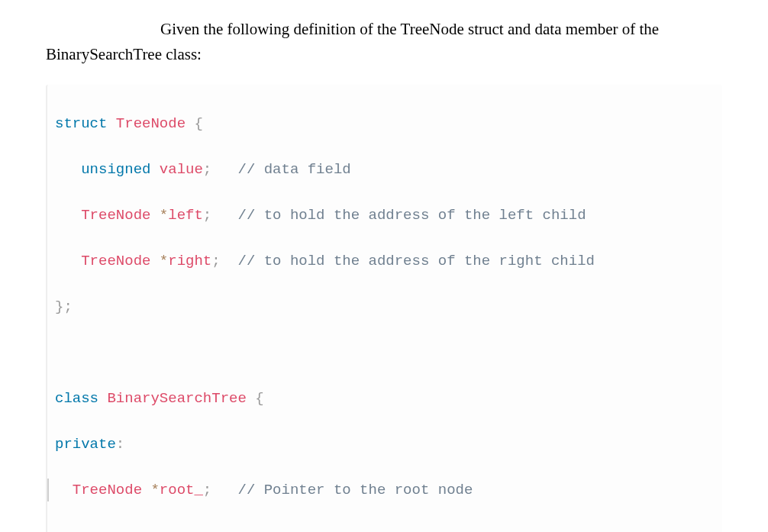 Image resolution: width=768 pixels, height=532 pixels. I want to click on comment-left: // to hold the address of the left child, so click(411, 215).